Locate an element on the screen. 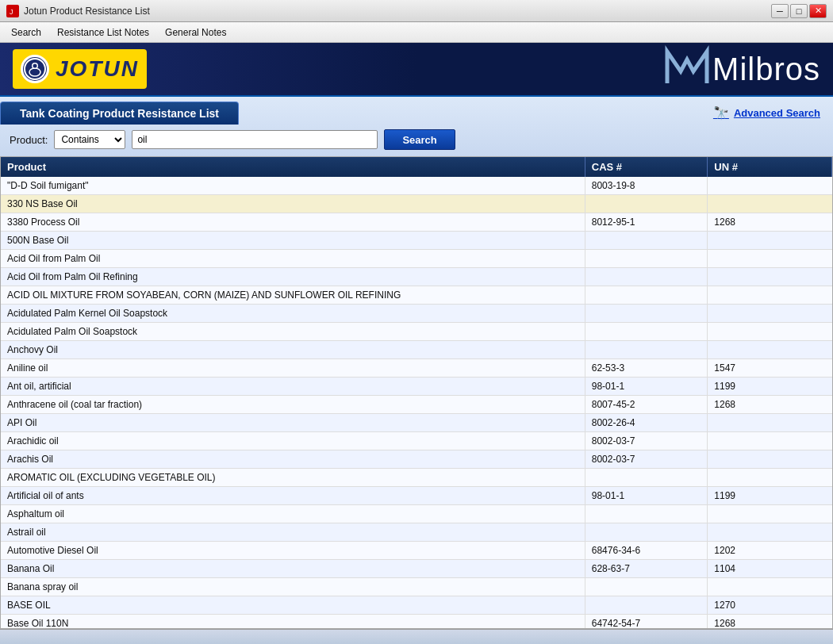  table-row: Arachis Oil8002-03-7 is located at coordinates (416, 460).